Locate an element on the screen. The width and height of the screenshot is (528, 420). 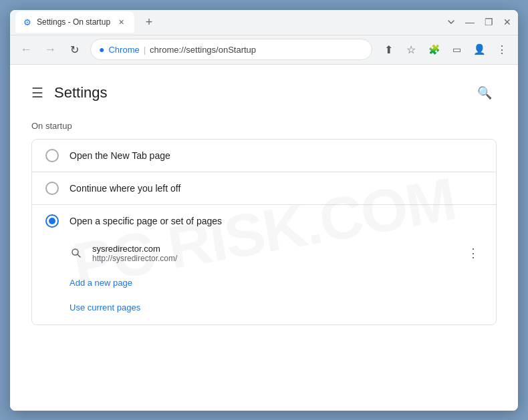
bookmark-button: ☆ is located at coordinates (411, 49).